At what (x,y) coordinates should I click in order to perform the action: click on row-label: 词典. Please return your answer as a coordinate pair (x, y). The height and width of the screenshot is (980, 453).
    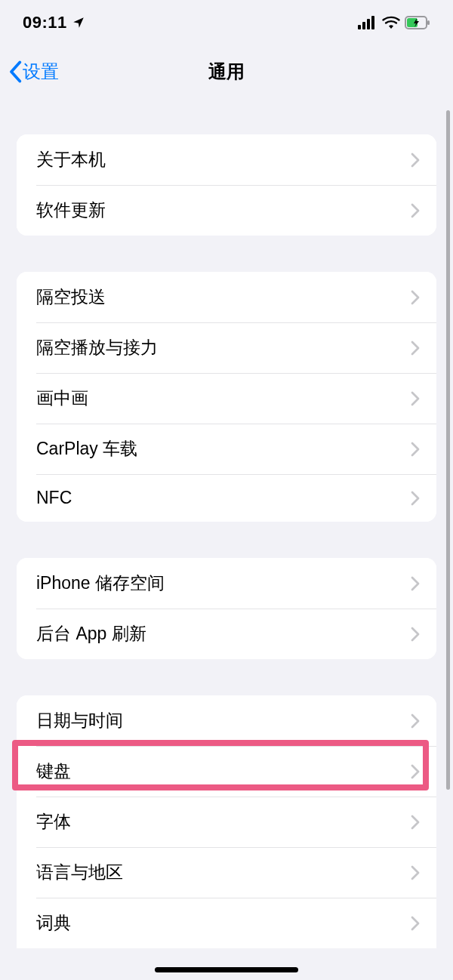
    Looking at the image, I should click on (54, 923).